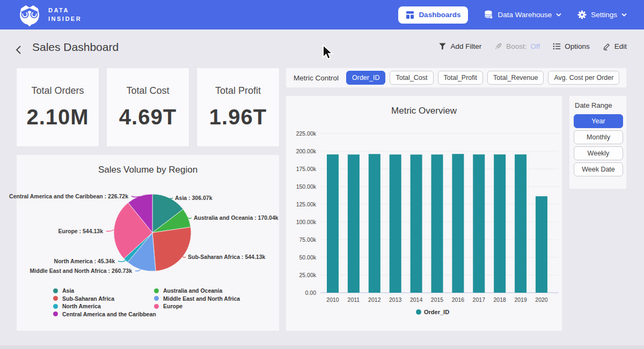 The width and height of the screenshot is (644, 349). Describe the element at coordinates (375, 300) in the screenshot. I see `x-tick-label: 2012` at that location.